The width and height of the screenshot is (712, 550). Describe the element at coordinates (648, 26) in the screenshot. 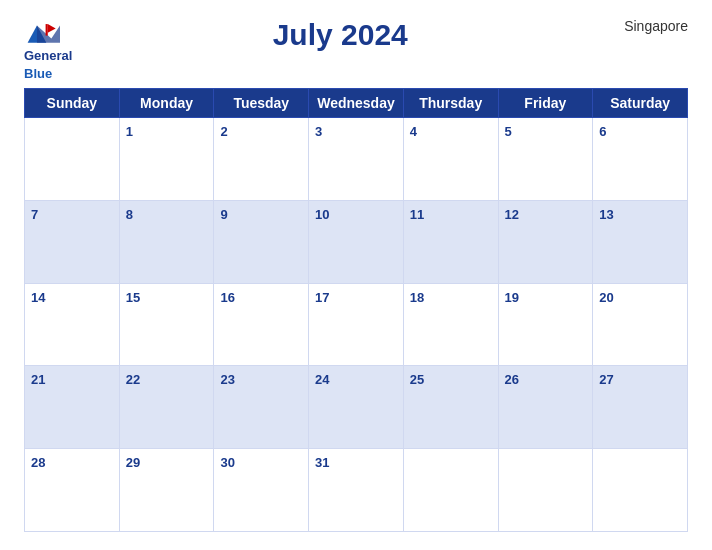

I see `country-name: Singapore` at that location.